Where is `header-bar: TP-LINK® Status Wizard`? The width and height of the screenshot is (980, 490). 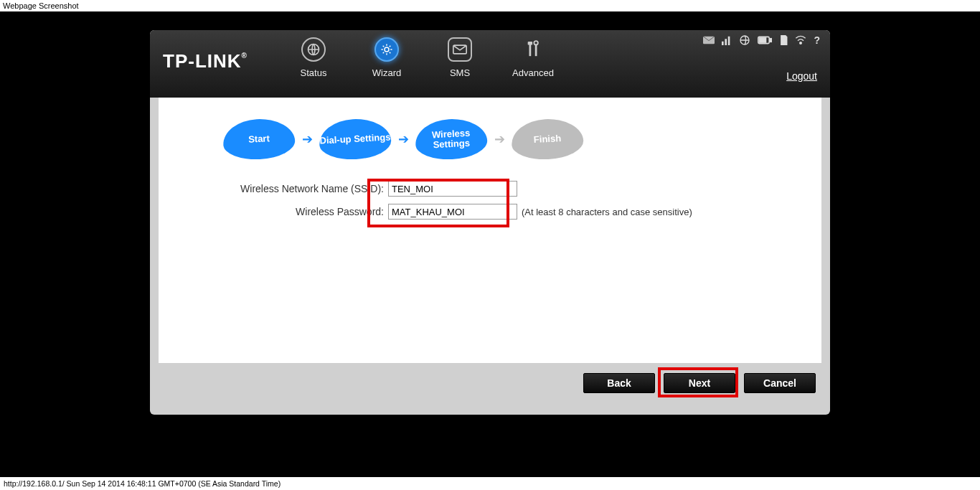
header-bar: TP-LINK® Status Wizard is located at coordinates (490, 64).